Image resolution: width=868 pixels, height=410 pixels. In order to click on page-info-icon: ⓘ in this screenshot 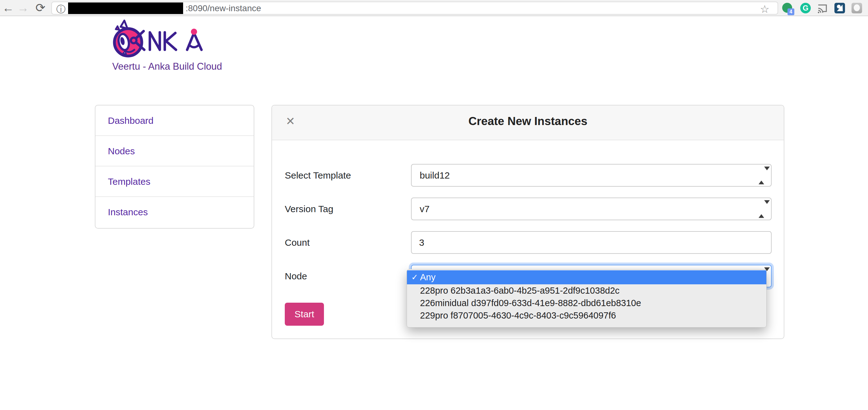, I will do `click(61, 9)`.